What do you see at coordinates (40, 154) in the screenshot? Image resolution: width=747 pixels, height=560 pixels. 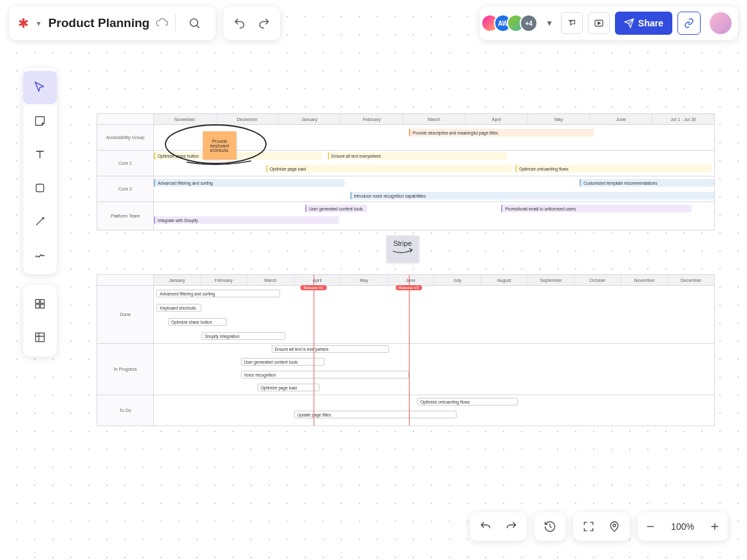 I see `text-tool` at bounding box center [40, 154].